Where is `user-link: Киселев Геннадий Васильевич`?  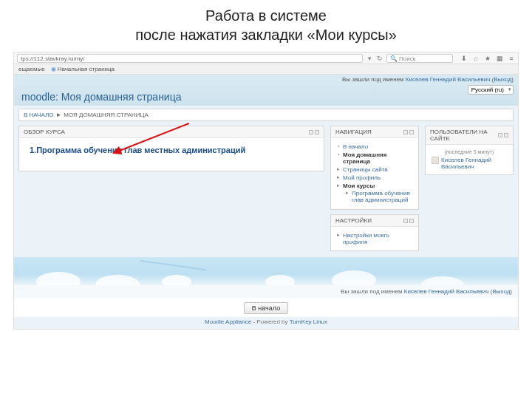 user-link: Киселев Геннадий Васильевич is located at coordinates (448, 80).